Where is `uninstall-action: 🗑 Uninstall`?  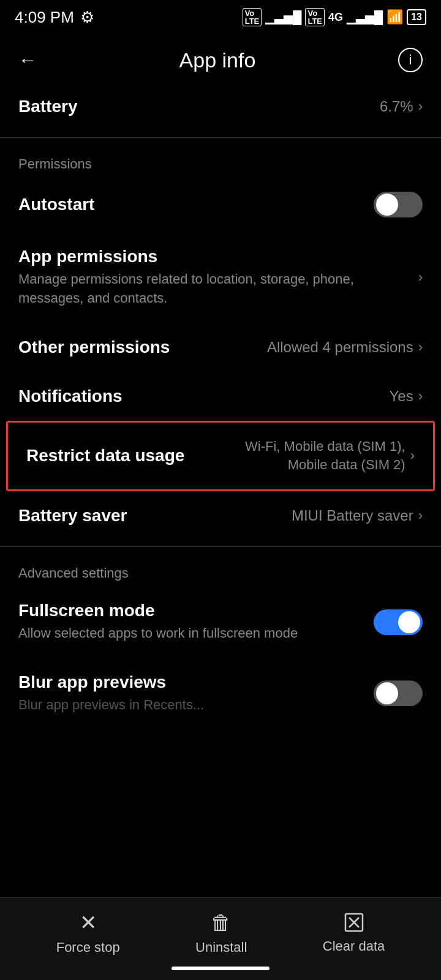
uninstall-action: 🗑 Uninstall is located at coordinates (221, 933).